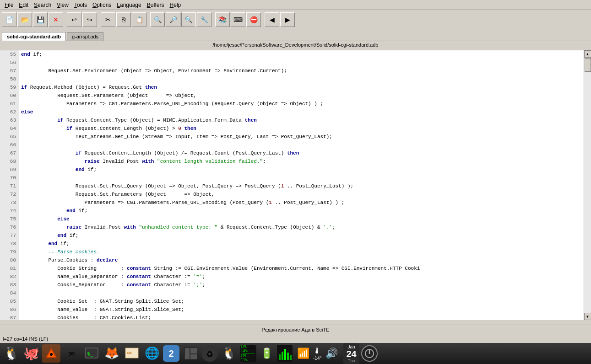 This screenshot has width=591, height=364. Describe the element at coordinates (295, 330) in the screenshot. I see `bottom-label-text: Редактирование Ада в SciTE` at that location.